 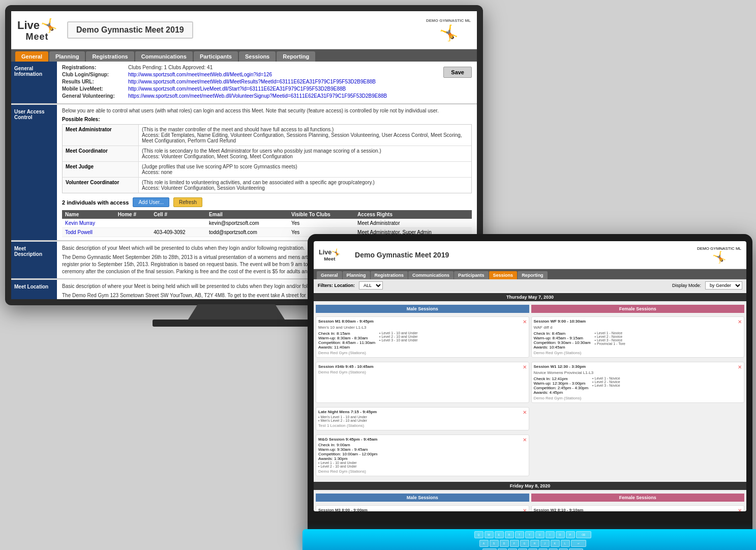 What do you see at coordinates (545, 543) in the screenshot?
I see `key-j: J` at bounding box center [545, 543].